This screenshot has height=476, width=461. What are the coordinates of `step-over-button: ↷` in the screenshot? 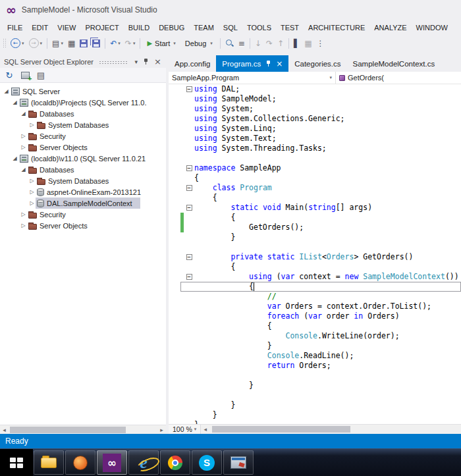 It's located at (269, 43).